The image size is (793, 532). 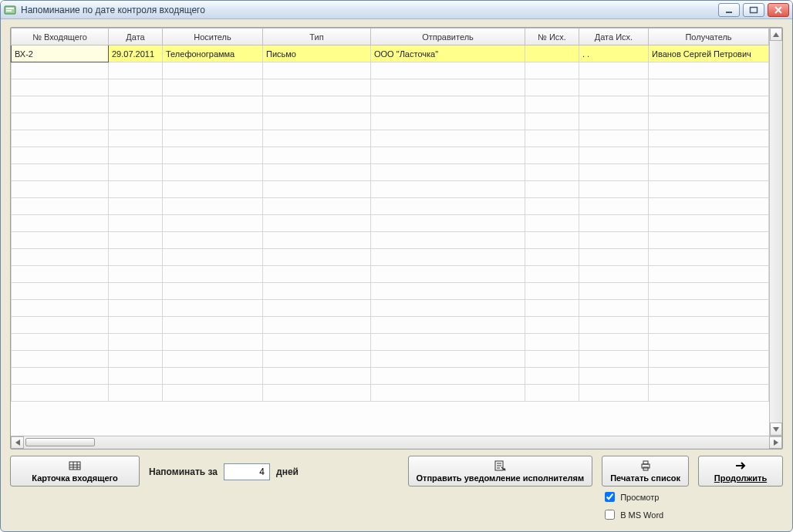 What do you see at coordinates (552, 37) in the screenshot?
I see `col-header-outno: № Исх.` at bounding box center [552, 37].